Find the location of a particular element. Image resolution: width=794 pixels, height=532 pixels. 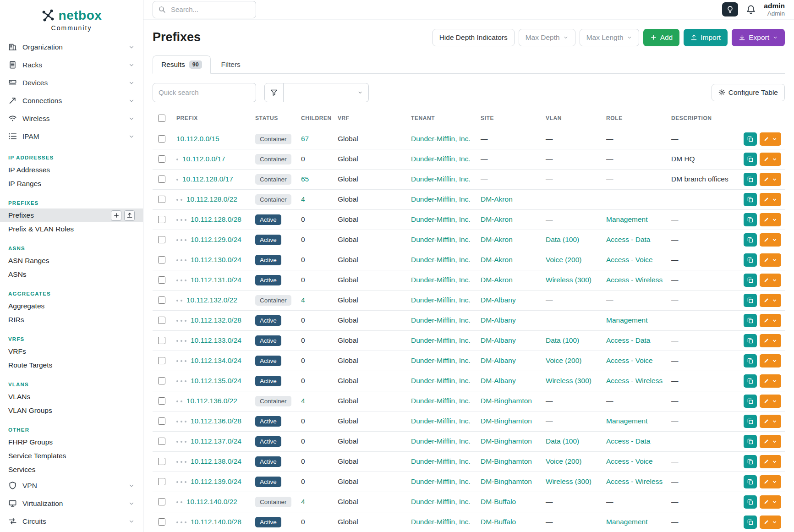

sidebar-item-fhrp-groups: FHRP Groups is located at coordinates (71, 442).